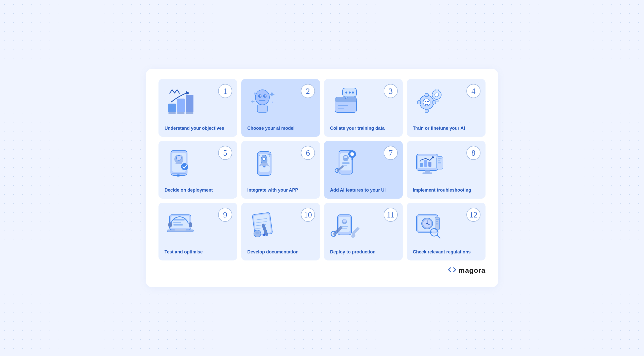  Describe the element at coordinates (308, 215) in the screenshot. I see `card-number-10: 10` at that location.